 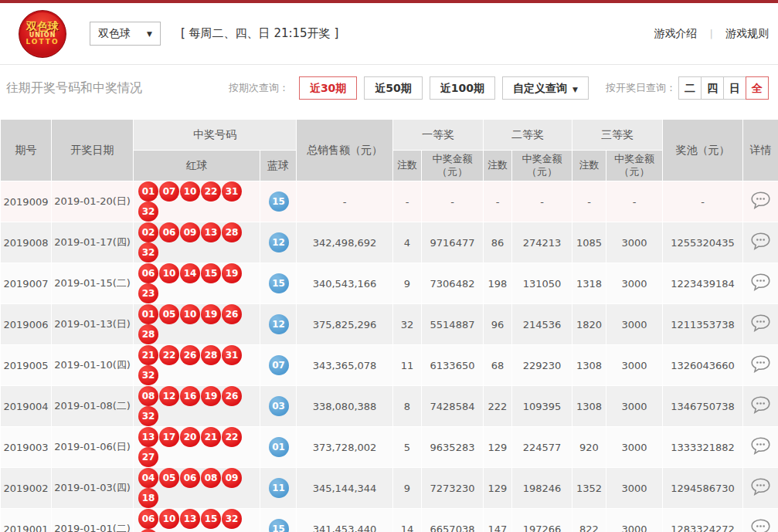 I want to click on col-header-first-amount: 中奖金额（元）, so click(x=453, y=166).